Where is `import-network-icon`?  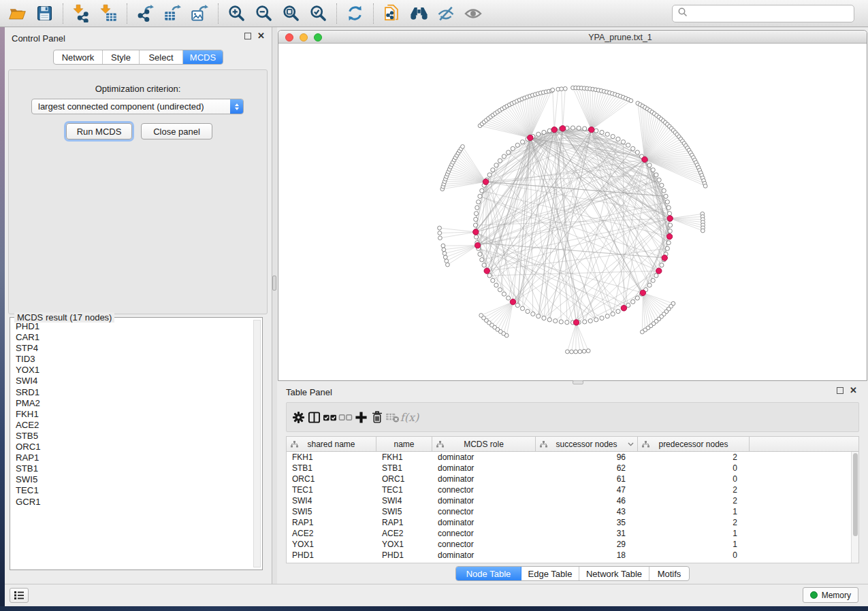
import-network-icon is located at coordinates (81, 14).